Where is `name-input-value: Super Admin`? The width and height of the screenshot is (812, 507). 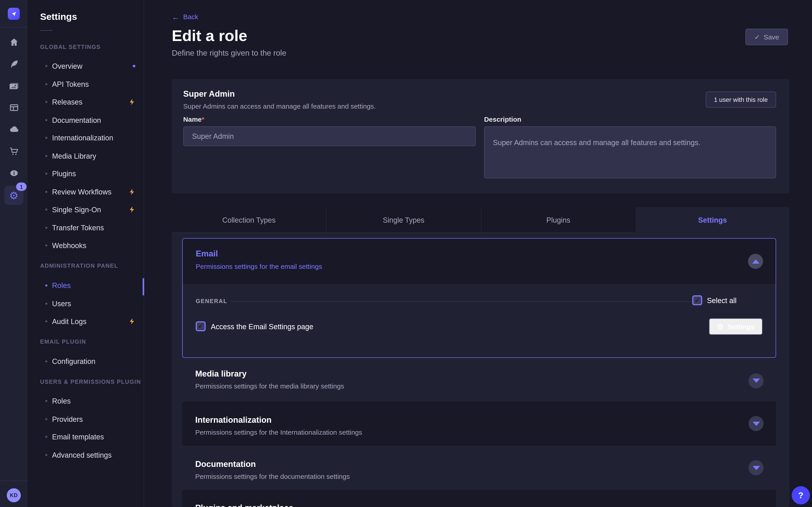
name-input-value: Super Admin is located at coordinates (213, 136).